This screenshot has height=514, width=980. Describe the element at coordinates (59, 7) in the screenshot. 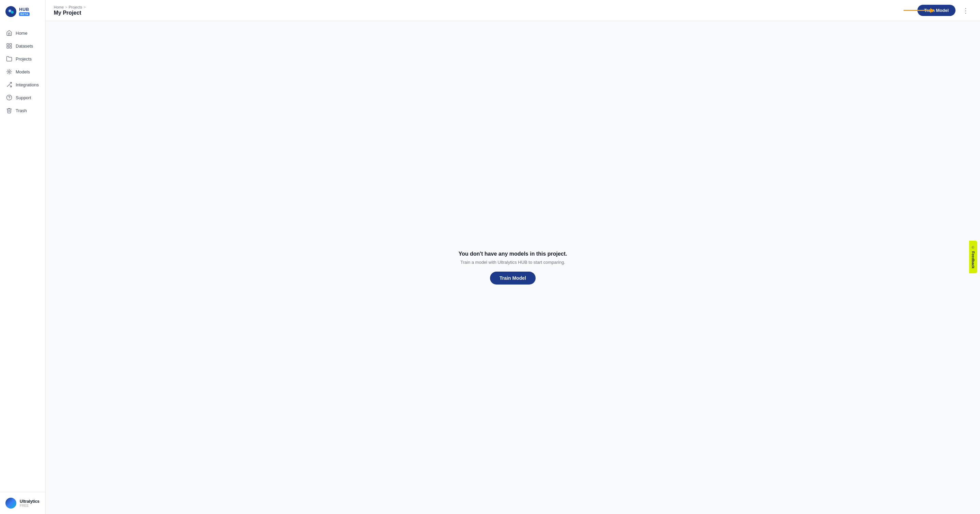

I see `breadcrumb-home-link: Home` at that location.